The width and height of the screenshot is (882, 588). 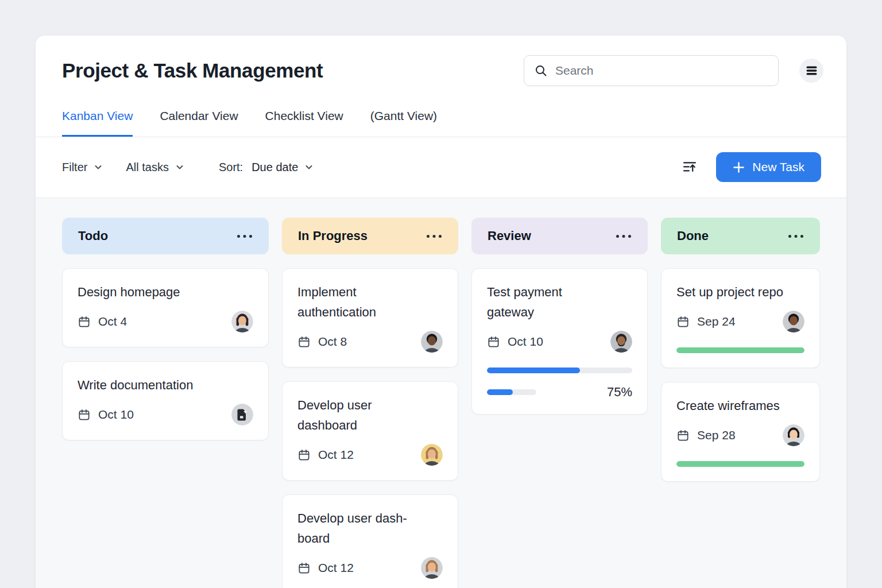 What do you see at coordinates (333, 236) in the screenshot?
I see `column-title: In Progress` at bounding box center [333, 236].